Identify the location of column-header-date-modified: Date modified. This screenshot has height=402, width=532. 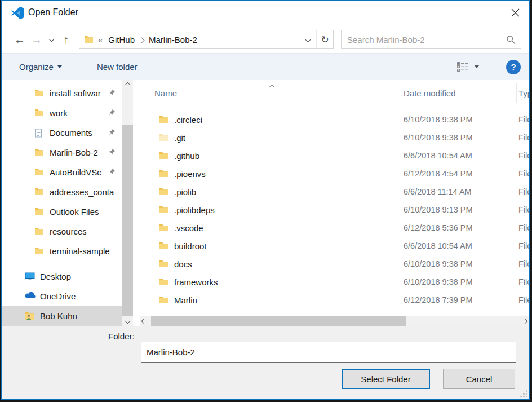
(429, 94).